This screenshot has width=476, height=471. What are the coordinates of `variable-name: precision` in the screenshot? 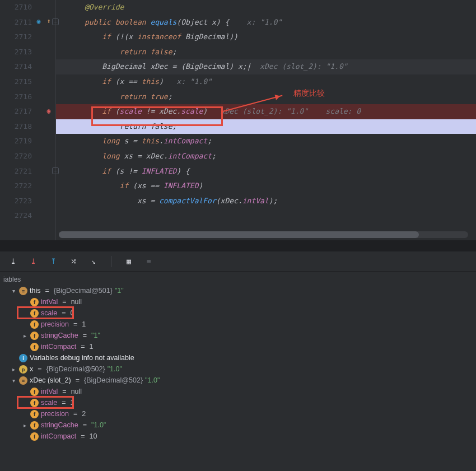 It's located at (55, 324).